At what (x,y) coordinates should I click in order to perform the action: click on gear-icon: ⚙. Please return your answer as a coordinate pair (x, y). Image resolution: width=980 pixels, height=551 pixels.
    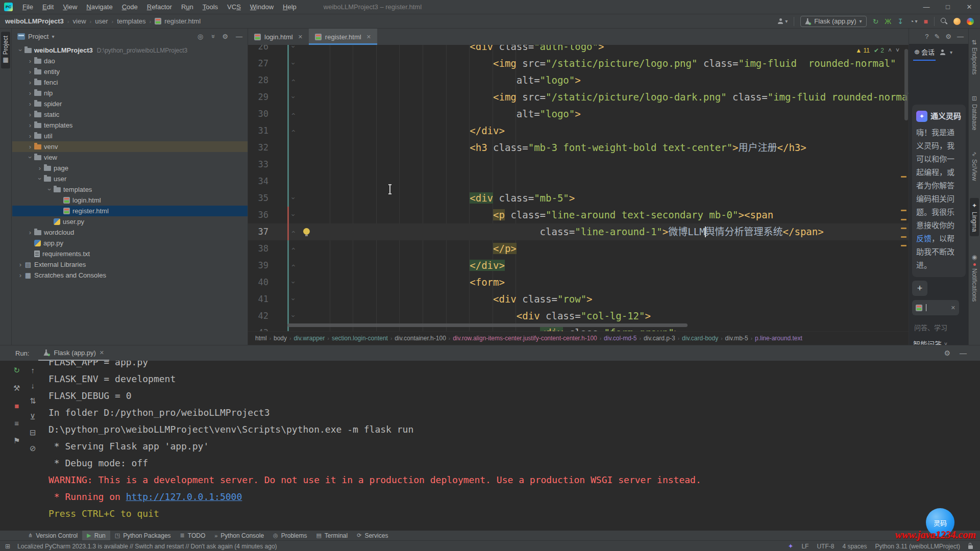
    Looking at the image, I should click on (948, 37).